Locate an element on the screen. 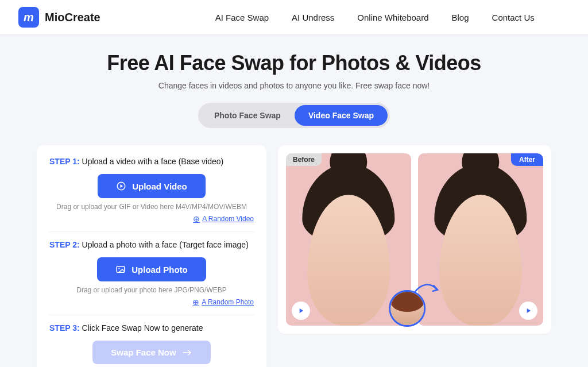 This screenshot has height=367, width=588. step1-num: STEP 1: is located at coordinates (64, 161).